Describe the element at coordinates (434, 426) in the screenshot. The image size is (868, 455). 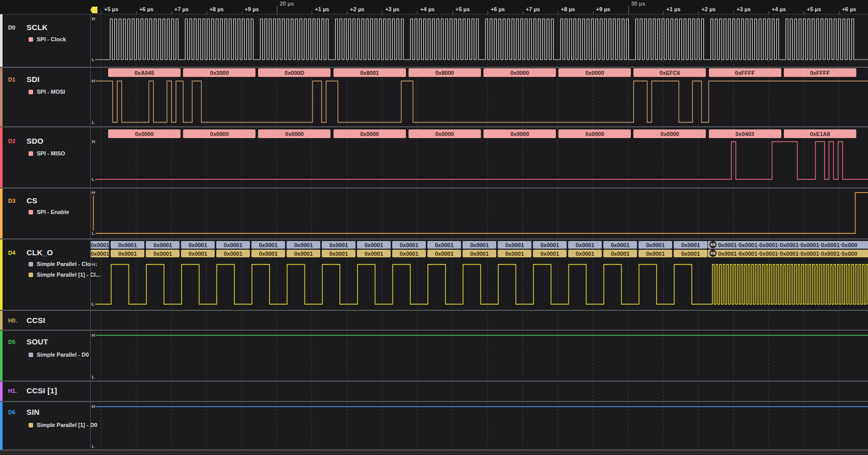
I see `channel-row-sin: D6SINSimple Parallel [1] - D0HL` at that location.